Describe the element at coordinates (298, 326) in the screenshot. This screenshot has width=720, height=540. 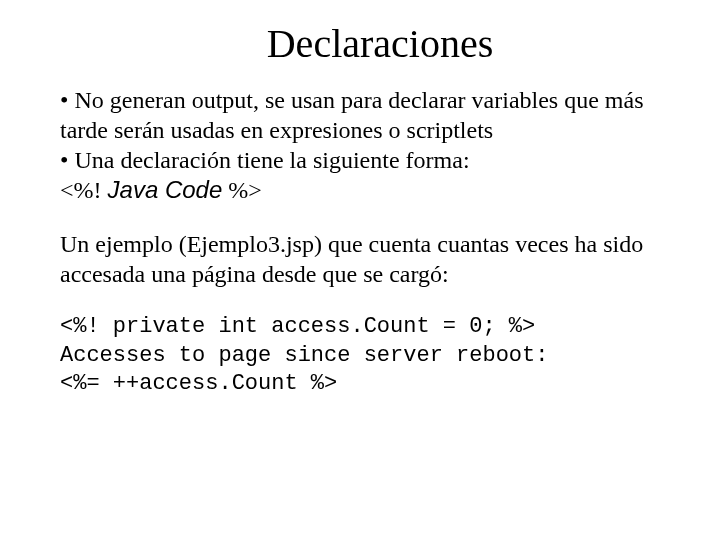
I see `code-line-1: <%! private int access.Count = 0; %>` at that location.